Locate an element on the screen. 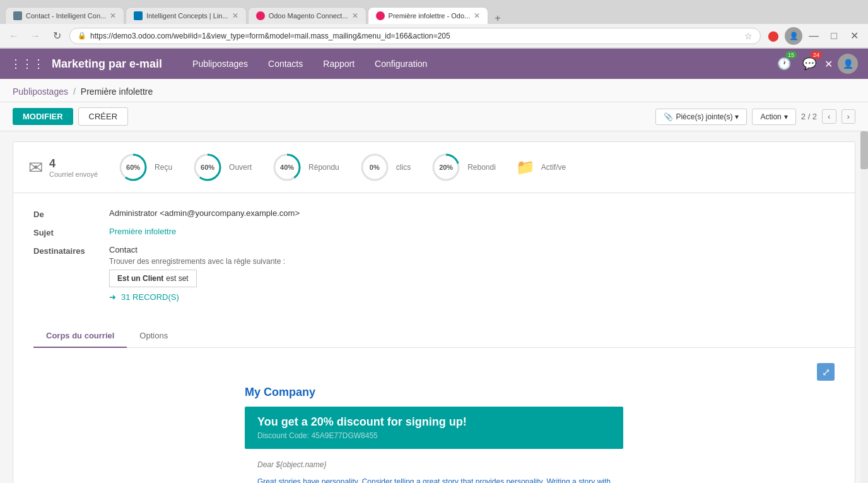  clics-label: clics is located at coordinates (404, 167).